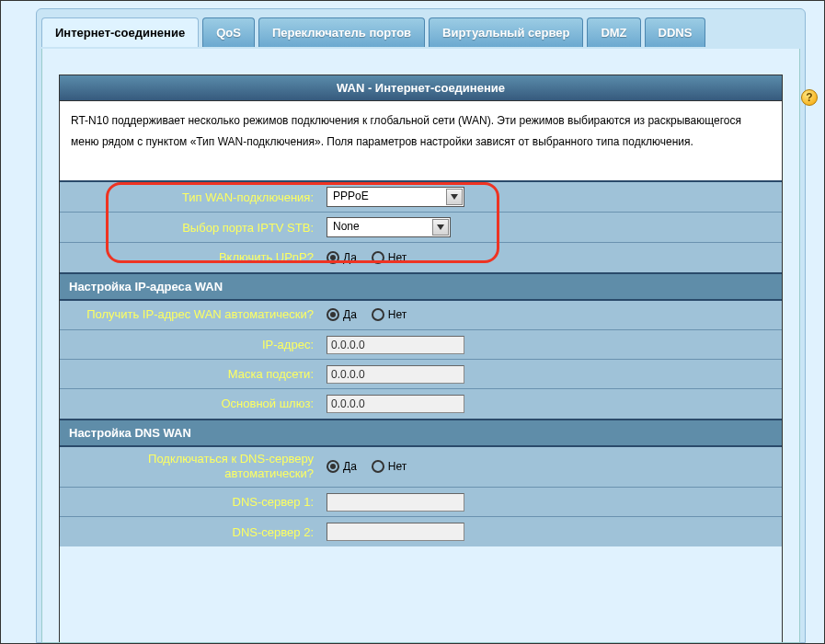  I want to click on select-wan-type: PPPoE, so click(395, 197).